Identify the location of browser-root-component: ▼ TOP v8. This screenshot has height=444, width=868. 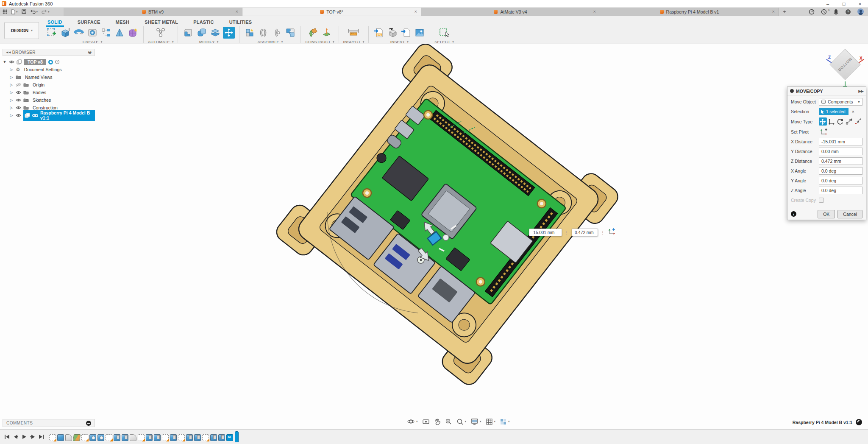
(49, 62).